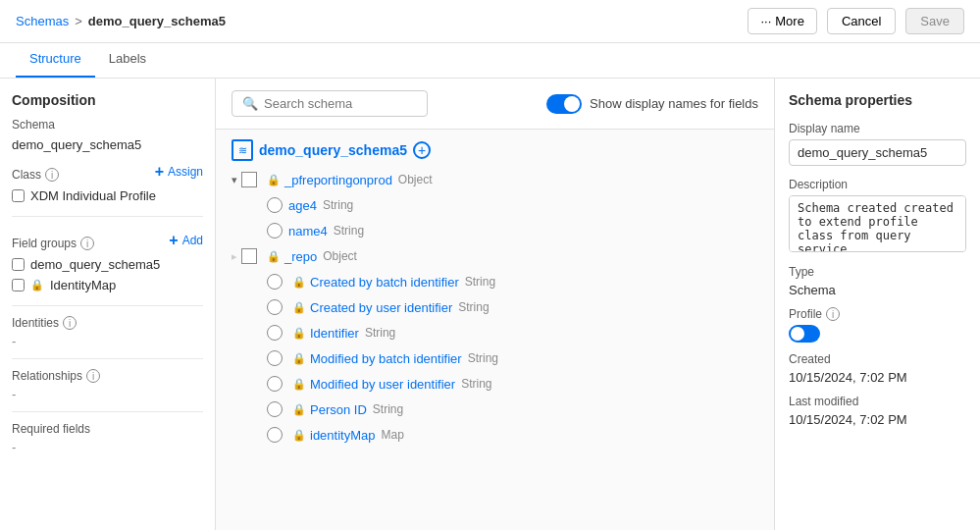 Image resolution: width=980 pixels, height=530 pixels. Describe the element at coordinates (42, 22) in the screenshot. I see `breadcrumb-parent: Schemas` at that location.